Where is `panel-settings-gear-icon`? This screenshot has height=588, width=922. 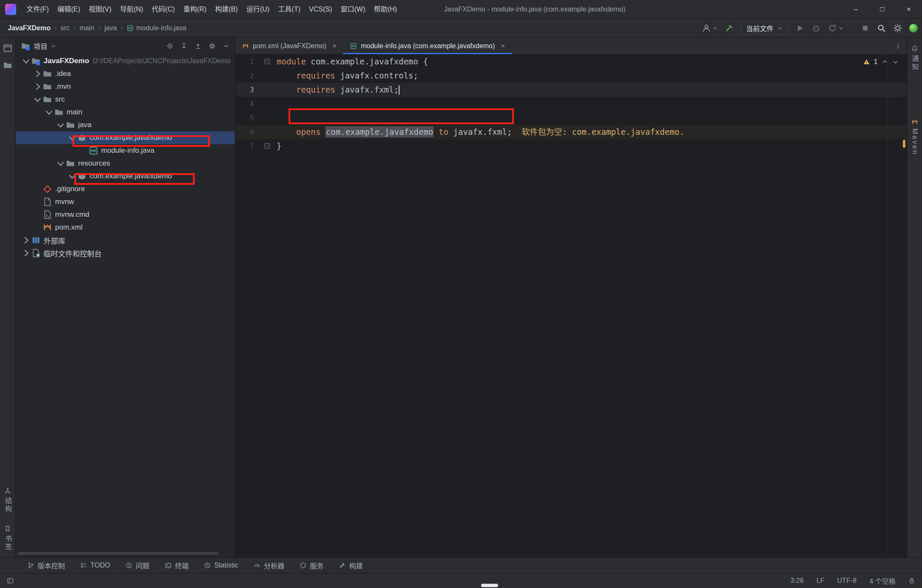
panel-settings-gear-icon is located at coordinates (212, 46).